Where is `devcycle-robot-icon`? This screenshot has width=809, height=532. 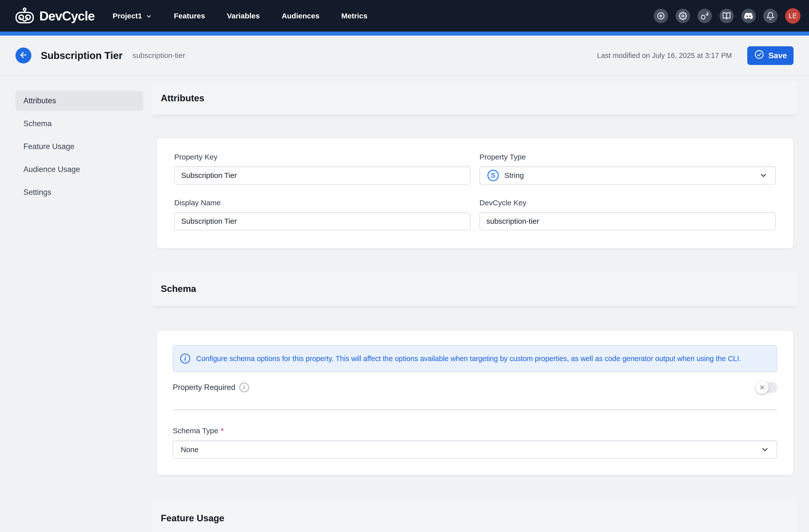
devcycle-robot-icon is located at coordinates (24, 16).